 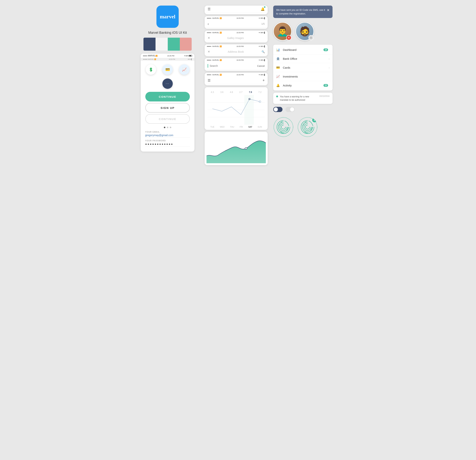 What do you see at coordinates (303, 109) in the screenshot?
I see `toggles-row` at bounding box center [303, 109].